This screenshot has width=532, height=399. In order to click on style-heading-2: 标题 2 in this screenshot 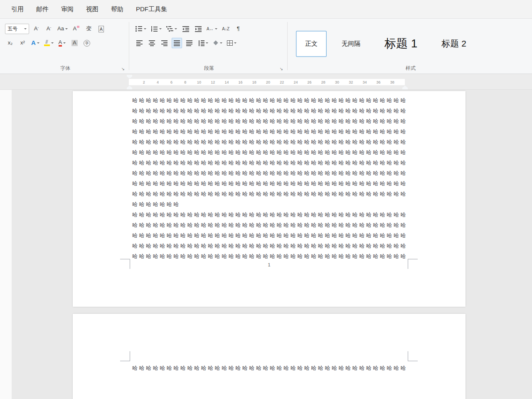, I will do `click(454, 44)`.